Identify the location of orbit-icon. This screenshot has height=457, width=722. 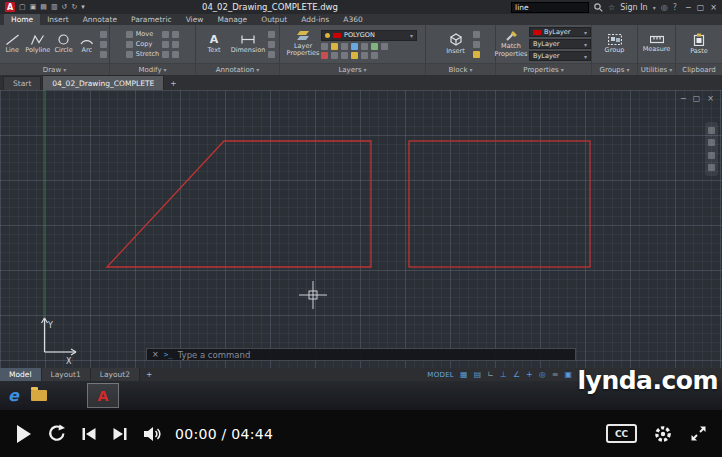
(712, 168).